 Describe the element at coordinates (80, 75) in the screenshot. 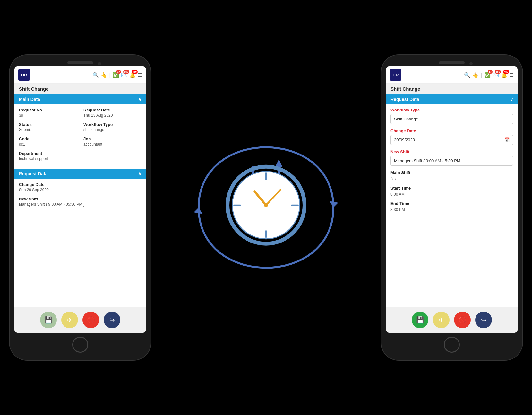

I see `left-screen-header: HR 🔍 👆 | ✅ 17 ✉️ 556` at that location.